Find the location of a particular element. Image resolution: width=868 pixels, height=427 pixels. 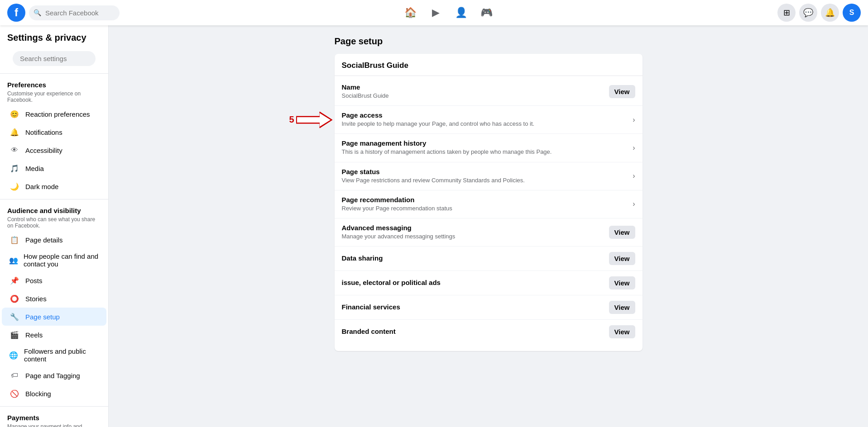

political-ads-view-button: View is located at coordinates (622, 283).